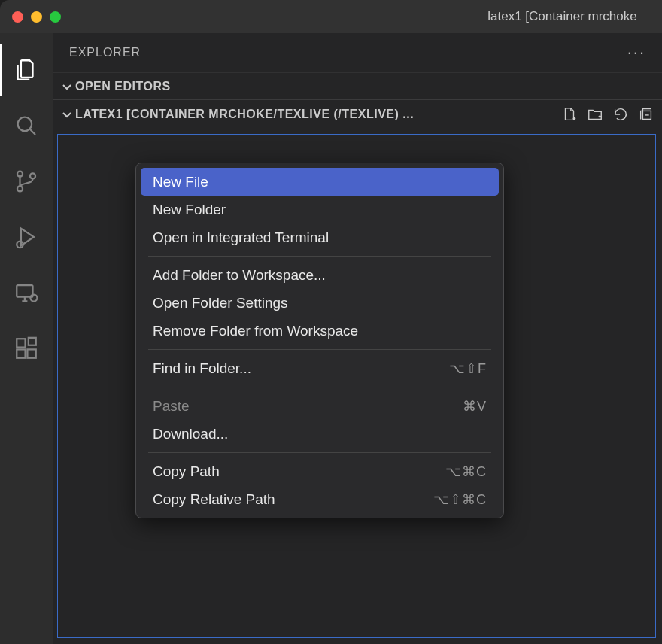  What do you see at coordinates (466, 472) in the screenshot?
I see `shortcut: ⌥⌘C` at bounding box center [466, 472].